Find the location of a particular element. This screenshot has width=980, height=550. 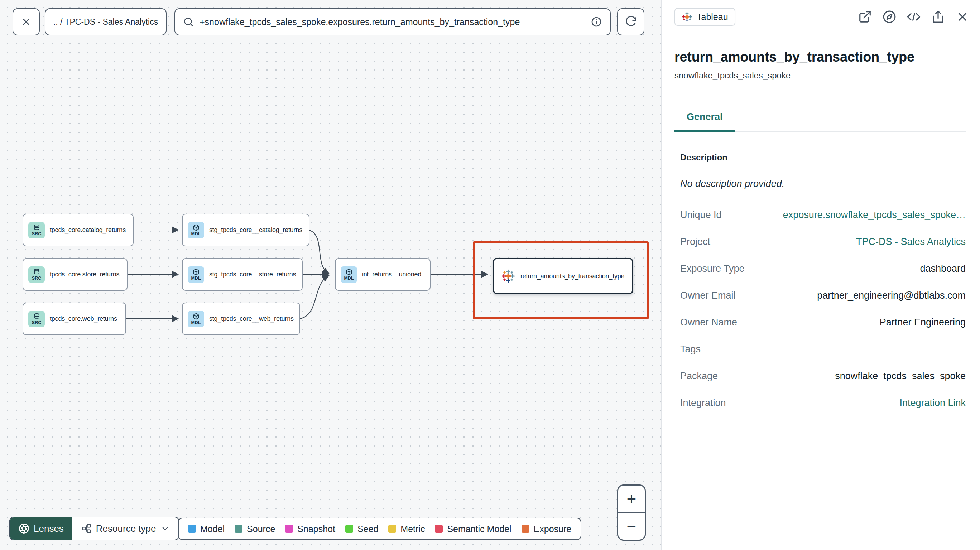

search-input is located at coordinates (392, 22).